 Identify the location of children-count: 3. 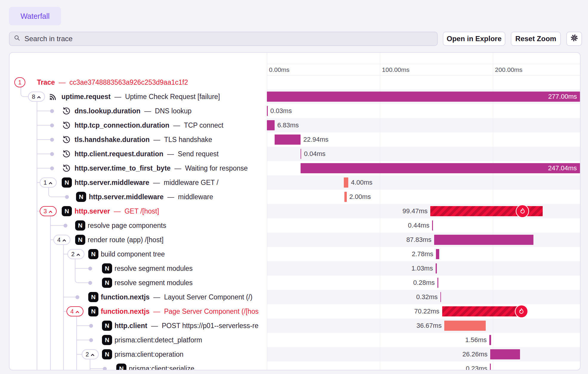
(45, 211).